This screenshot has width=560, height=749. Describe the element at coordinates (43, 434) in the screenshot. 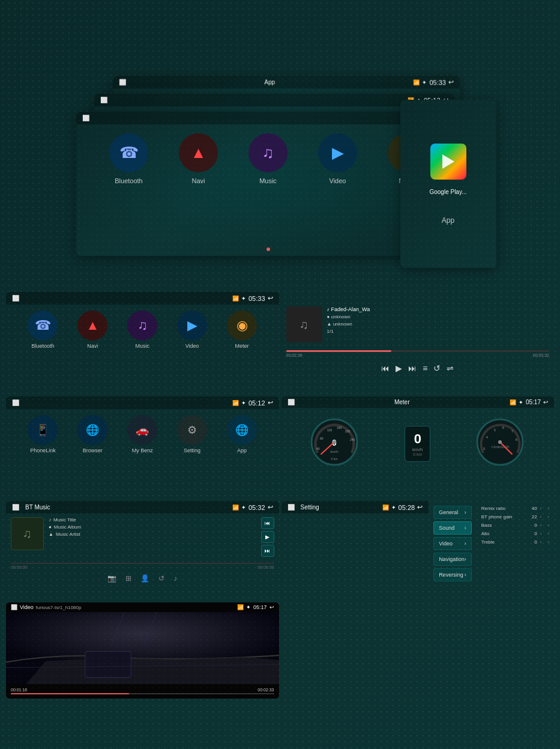

I see `phonelink-icon: 📱 PhoneLink` at that location.